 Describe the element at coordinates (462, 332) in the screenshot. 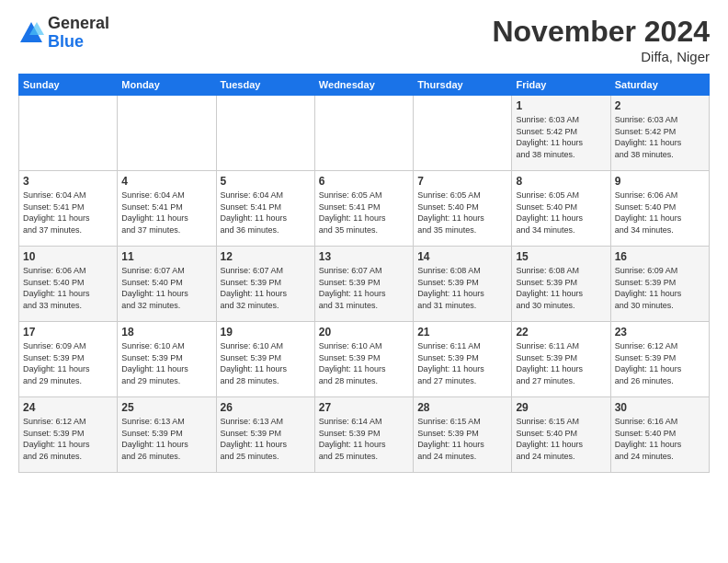

I see `day-num-3-4: 21` at that location.